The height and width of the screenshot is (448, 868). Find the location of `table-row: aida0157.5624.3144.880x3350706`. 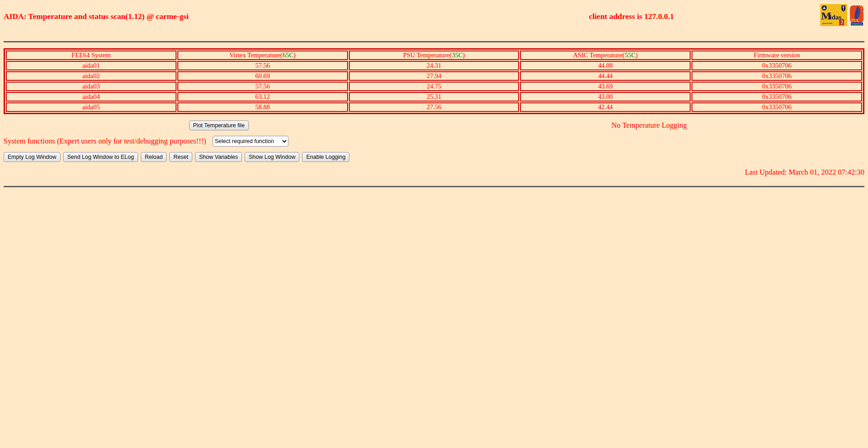

table-row: aida0157.5624.3144.880x3350706 is located at coordinates (434, 66).